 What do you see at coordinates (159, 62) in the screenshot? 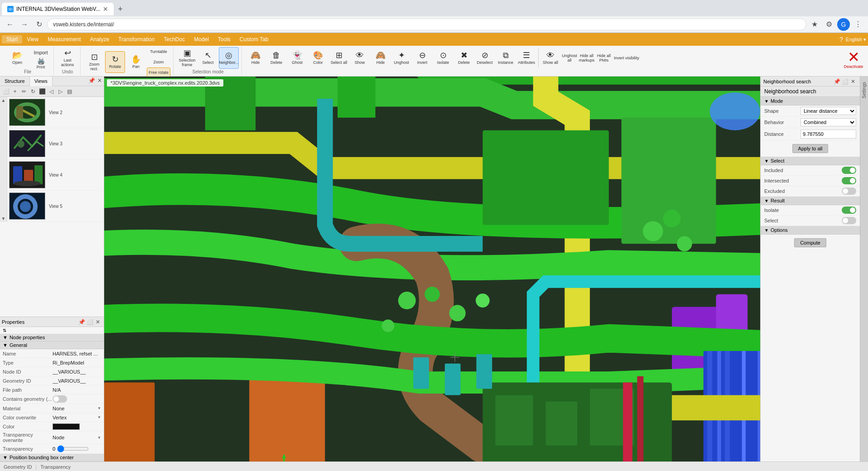
I see `zoom-button: Zoom` at bounding box center [159, 62].